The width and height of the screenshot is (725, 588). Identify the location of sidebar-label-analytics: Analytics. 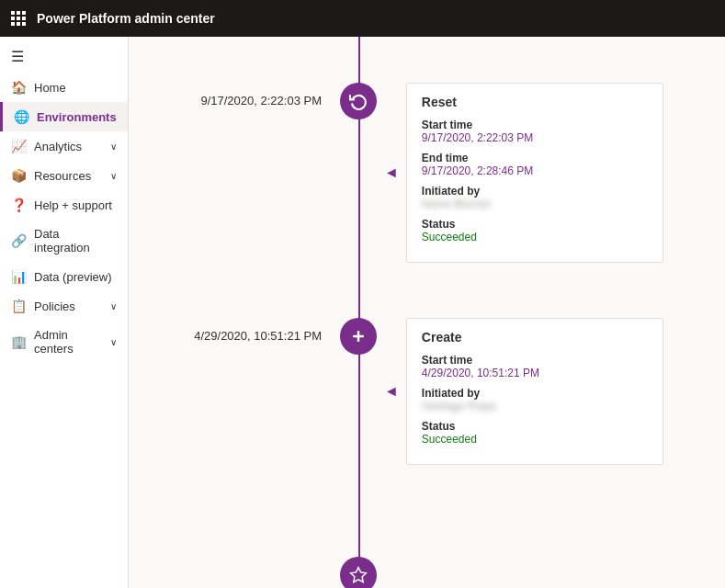
(58, 147).